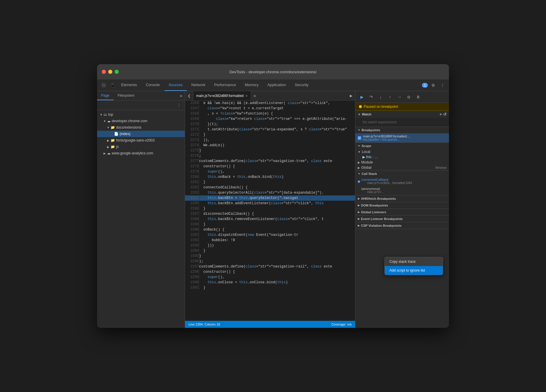 The image size is (546, 392). What do you see at coordinates (414, 270) in the screenshot?
I see `add-to-ignore-list-item: Add script to ignore list` at bounding box center [414, 270].